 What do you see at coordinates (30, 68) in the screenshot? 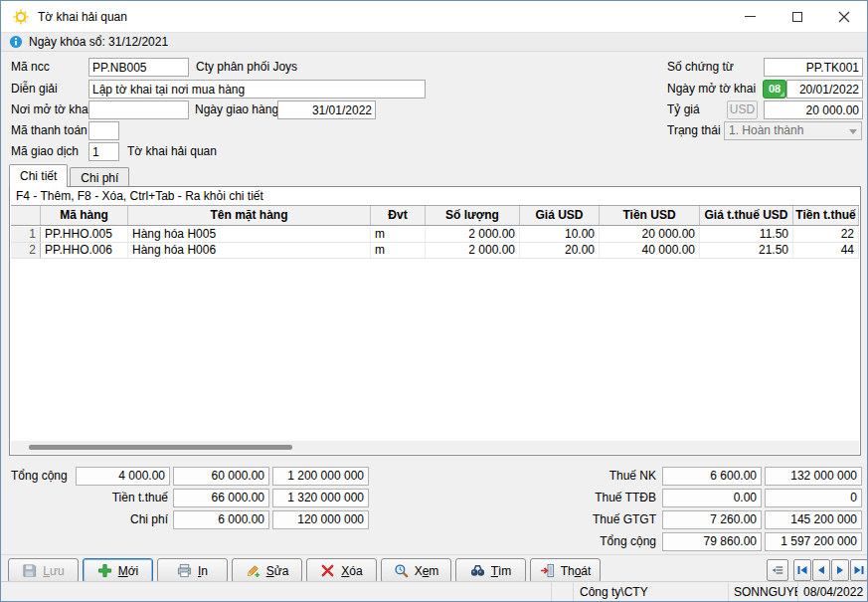
I see `ma-ncc-label: Mã ncc` at bounding box center [30, 68].